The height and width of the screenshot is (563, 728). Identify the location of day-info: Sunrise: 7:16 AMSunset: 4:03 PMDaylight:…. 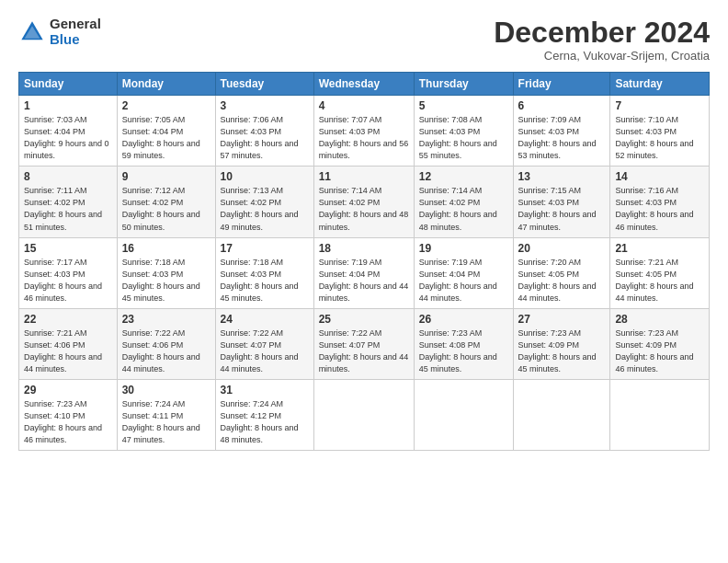
(660, 209).